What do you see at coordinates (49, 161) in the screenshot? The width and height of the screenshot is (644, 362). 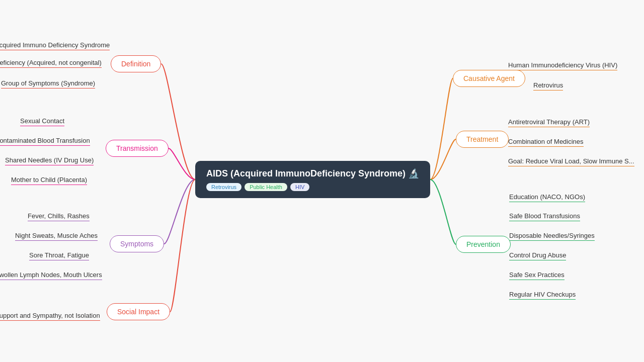 I see `leaf-transmission-2: Shared Needles (IV Drug Use)` at bounding box center [49, 161].